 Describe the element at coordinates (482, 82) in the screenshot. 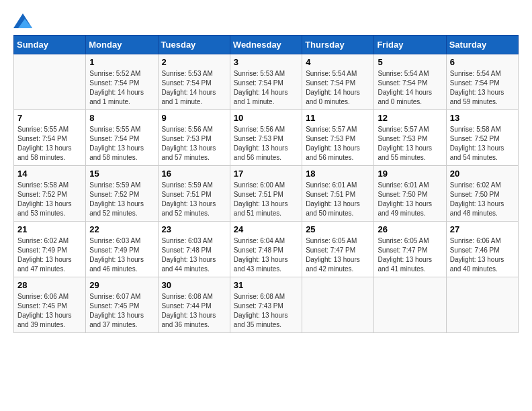

I see `calendar-cell: 6Sunrise: 5:54 AMSunset: 7:54 PMDaylight…` at that location.